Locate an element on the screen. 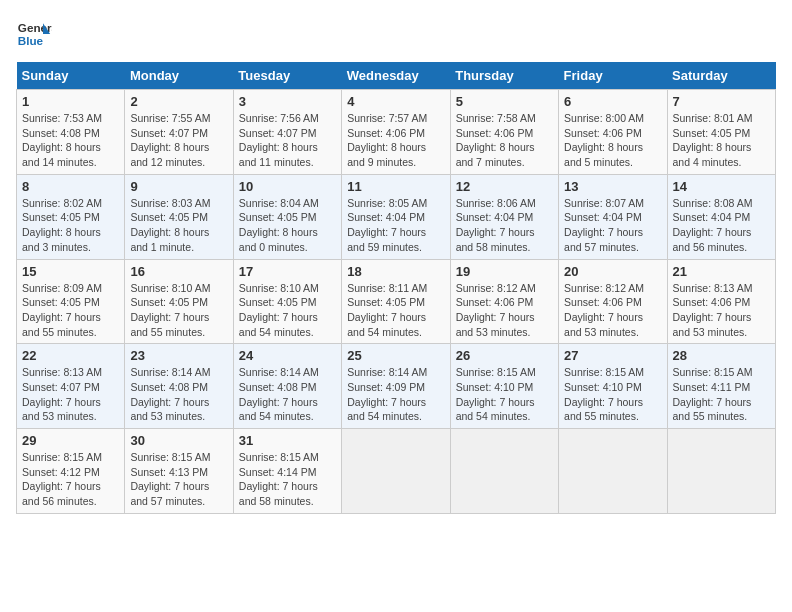 This screenshot has width=792, height=612. calendar-cell: 9 Sunrise: 8:03 AM Sunset: 4:05 PM Dayli… is located at coordinates (179, 216).